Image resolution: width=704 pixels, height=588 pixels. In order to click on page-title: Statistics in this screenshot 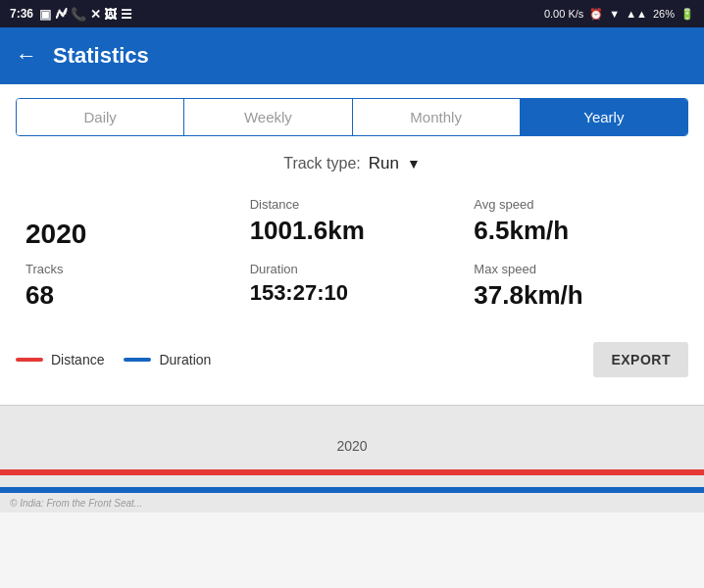, I will do `click(101, 56)`.